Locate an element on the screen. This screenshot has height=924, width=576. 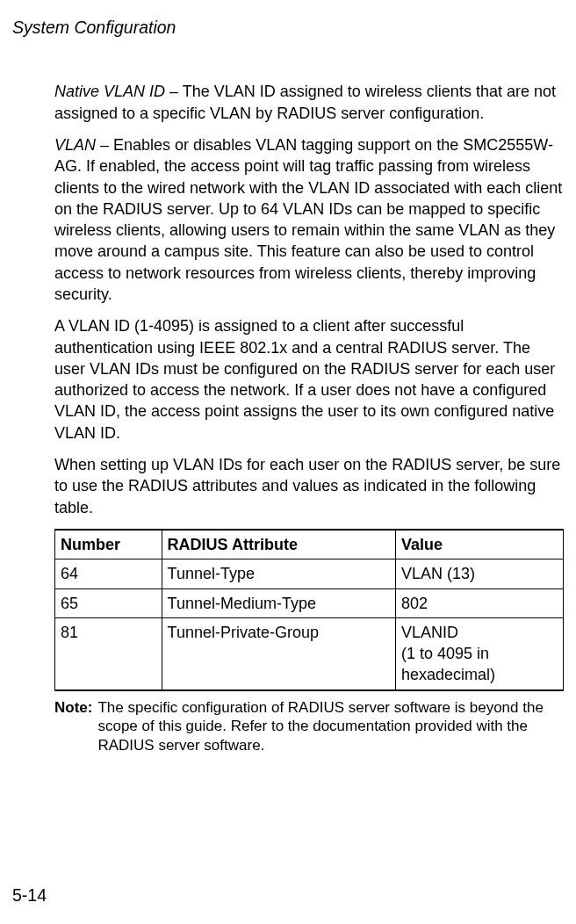
cell-attribute: Tunnel-Private-Group is located at coordinates (278, 653).